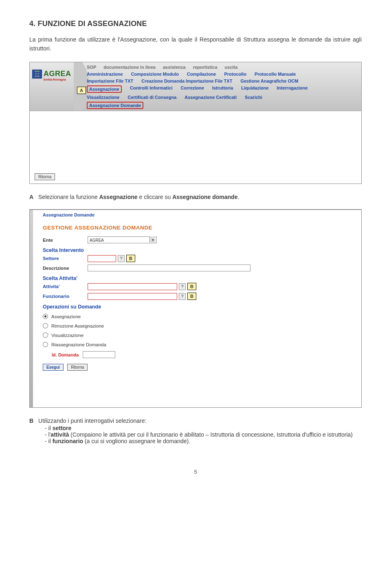 The image size is (391, 588). Describe the element at coordinates (66, 317) in the screenshot. I see `radio-label-assegnazione: Assegnazione` at that location.